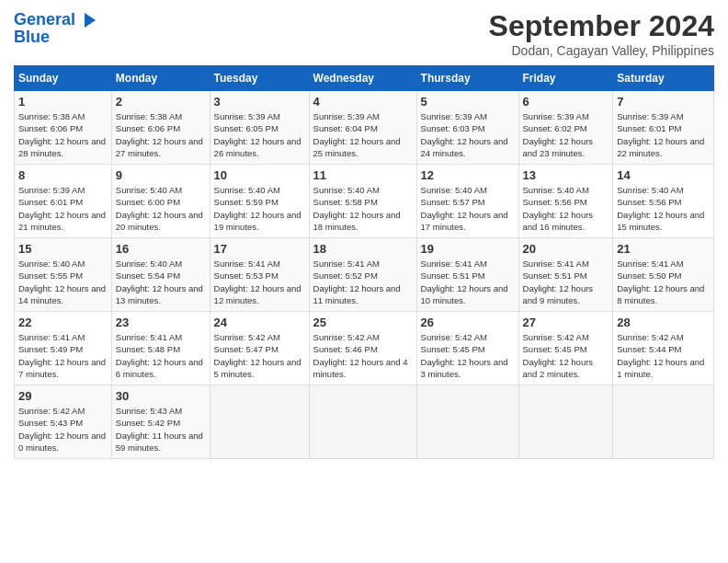 The height and width of the screenshot is (563, 728). I want to click on header-friday: Friday, so click(566, 79).